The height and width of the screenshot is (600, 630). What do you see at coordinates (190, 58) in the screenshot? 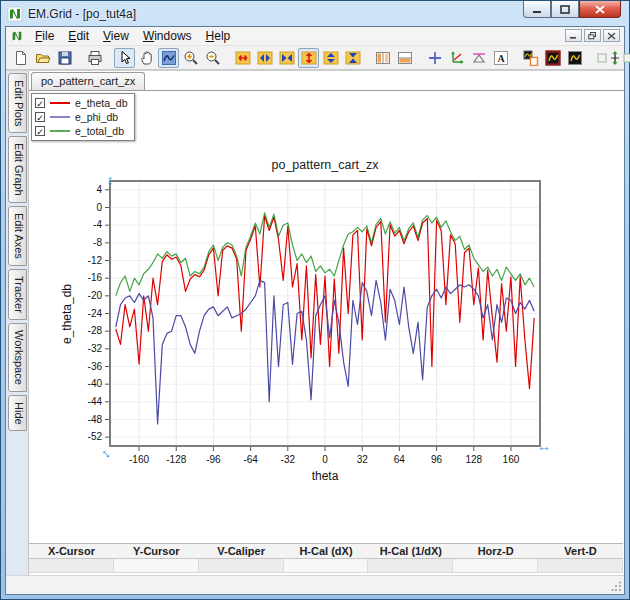
I see `zoom-in-button` at bounding box center [190, 58].